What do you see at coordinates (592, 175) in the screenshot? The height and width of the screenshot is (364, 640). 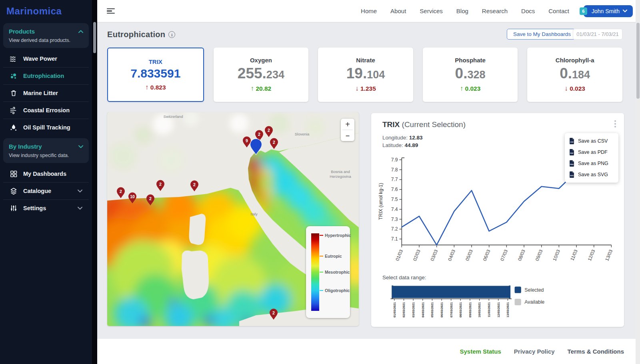 I see `menu-item-save-as-svg: SVG Save as SVG` at bounding box center [592, 175].